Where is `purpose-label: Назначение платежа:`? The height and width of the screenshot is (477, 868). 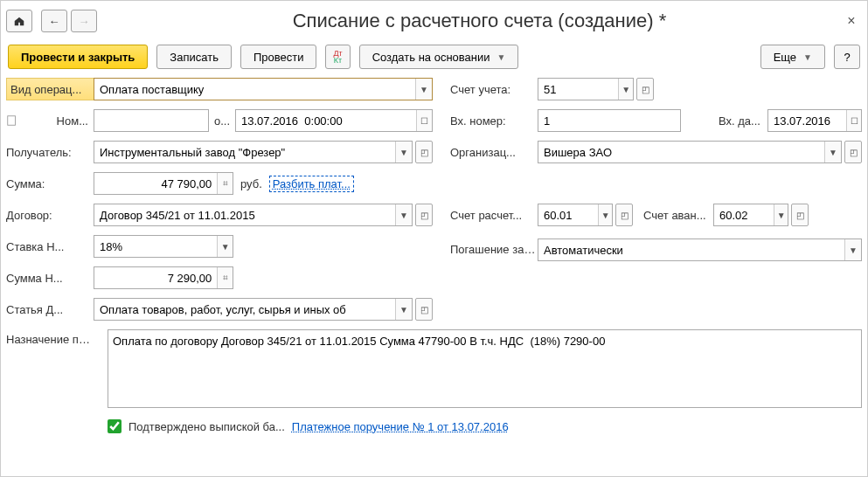 purpose-label: Назначение платежа: is located at coordinates (50, 338).